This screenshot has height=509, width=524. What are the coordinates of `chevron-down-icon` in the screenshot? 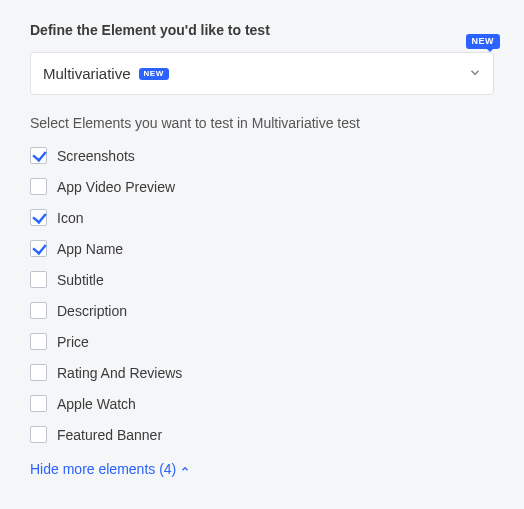 It's located at (475, 74).